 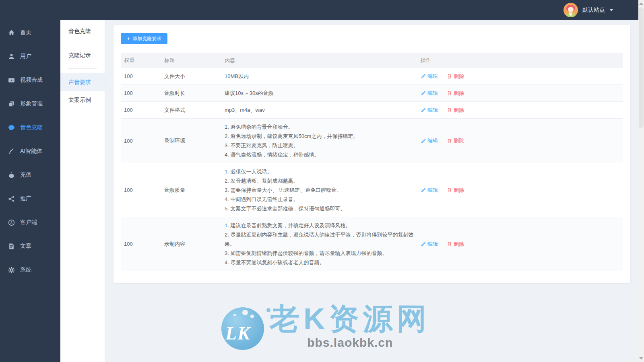 I want to click on sidebar-item-5: AI智能体, so click(x=30, y=151).